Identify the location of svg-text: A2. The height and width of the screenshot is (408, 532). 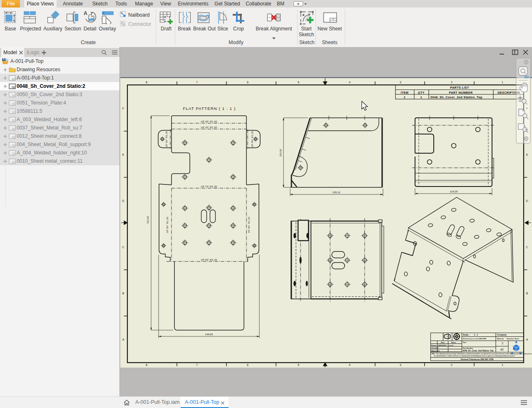
(502, 350).